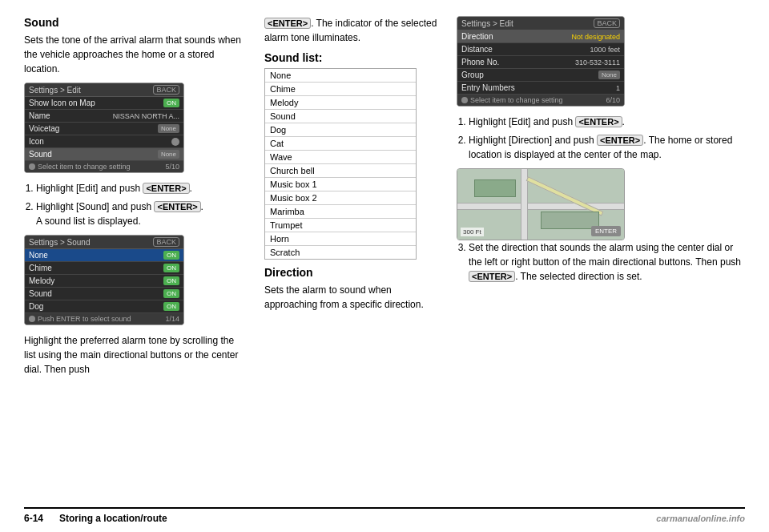  I want to click on right-step-2: Highlight [Direction] and push <ENTER>. …, so click(607, 147).